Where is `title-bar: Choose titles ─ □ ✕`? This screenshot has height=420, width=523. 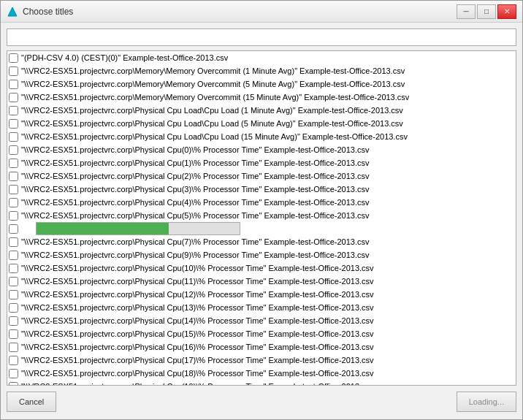
title-bar: Choose titles ─ □ ✕ is located at coordinates (262, 12).